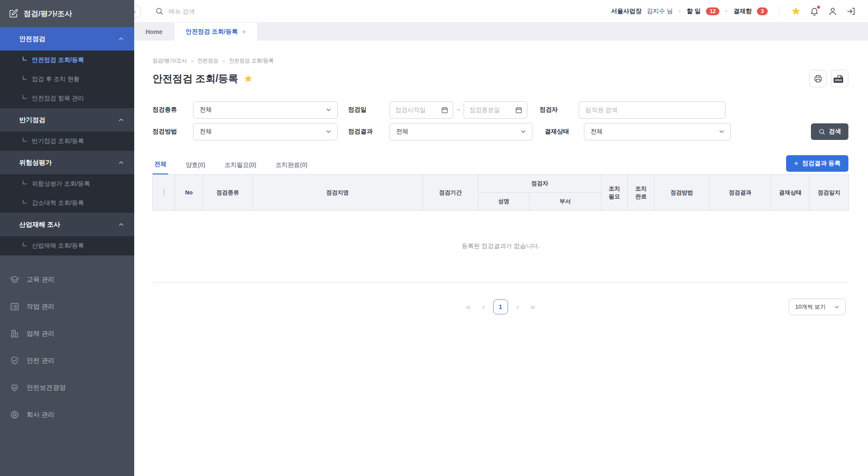 This screenshot has width=868, height=476. What do you see at coordinates (415, 110) in the screenshot?
I see `start-date-input` at bounding box center [415, 110].